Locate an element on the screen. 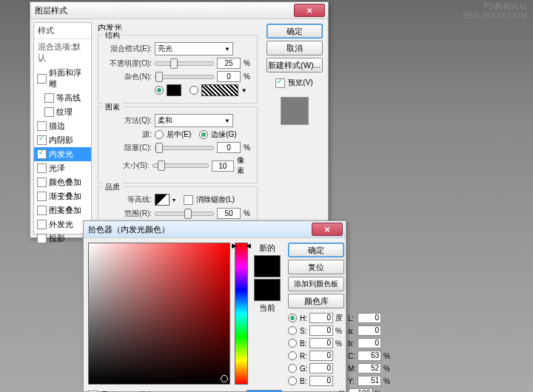 This screenshot has width=533, height=392. cp-ok-button: 确定 is located at coordinates (316, 250).